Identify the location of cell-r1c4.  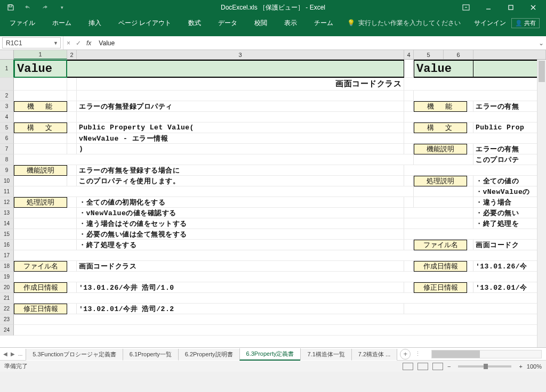
(409, 69).